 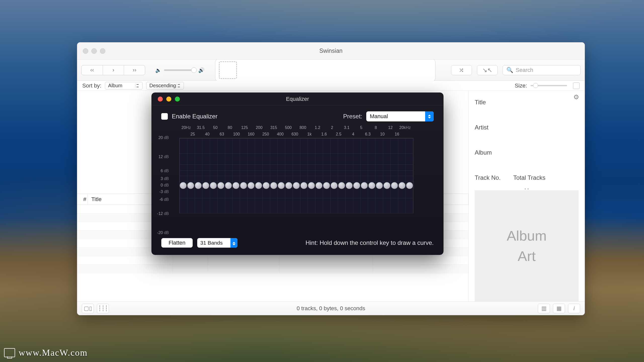 I want to click on status-bar: ▢▯ ┆┆┆ 0 tracks, 0 bytes, 0 seconds ▥ ▦ …, so click(x=331, y=308).